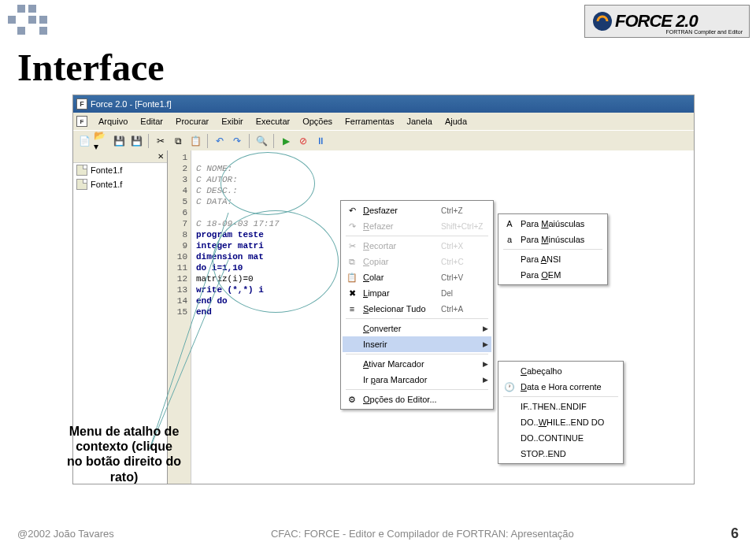 Image resolution: width=756 pixels, height=553 pixels. I want to click on menu-item: IF..THEN..ENDIF, so click(561, 406).